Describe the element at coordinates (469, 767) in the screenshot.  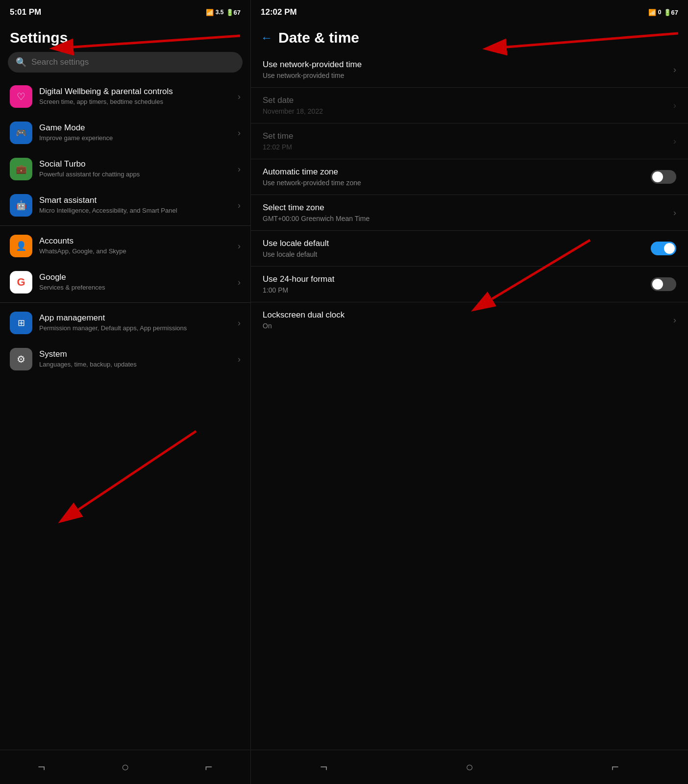
I see `right-bottom-nav: ⌐ ○ ⌐` at that location.